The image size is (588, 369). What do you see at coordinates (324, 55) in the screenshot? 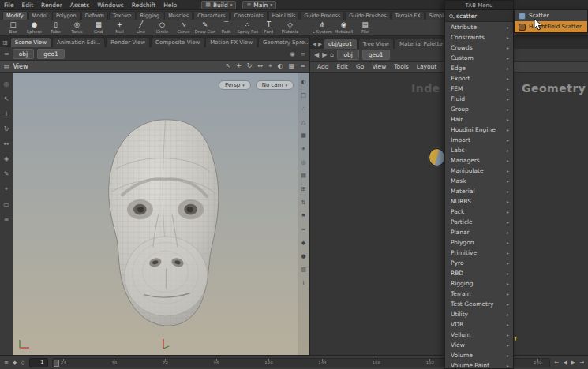
I see `forward-icon: ▶` at bounding box center [324, 55].